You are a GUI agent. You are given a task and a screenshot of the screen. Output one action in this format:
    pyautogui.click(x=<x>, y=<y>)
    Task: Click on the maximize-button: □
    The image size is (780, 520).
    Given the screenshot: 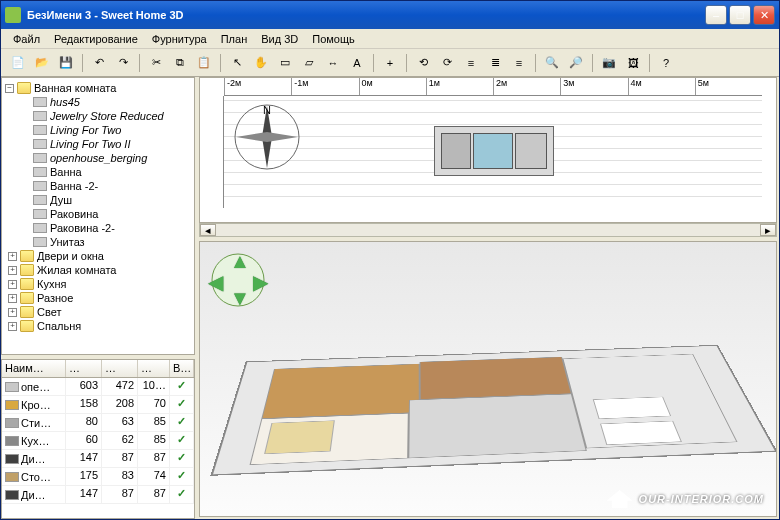 What is the action you would take?
    pyautogui.click(x=740, y=15)
    